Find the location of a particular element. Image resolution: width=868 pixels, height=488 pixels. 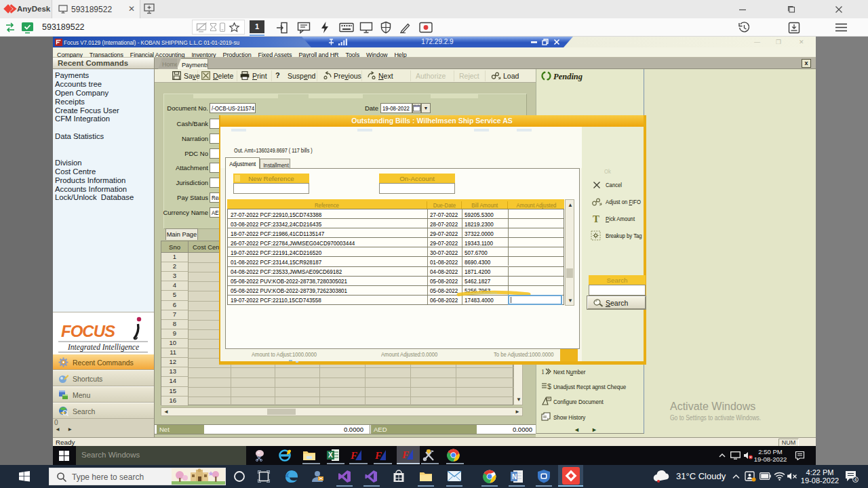

weather-label: 31°C Cloudy is located at coordinates (701, 476).